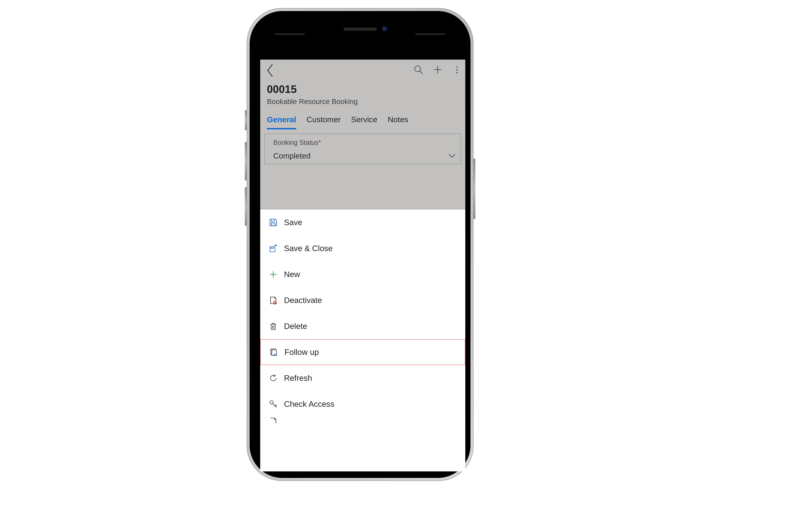 The image size is (799, 532). What do you see at coordinates (273, 223) in the screenshot?
I see `save-icon` at bounding box center [273, 223].